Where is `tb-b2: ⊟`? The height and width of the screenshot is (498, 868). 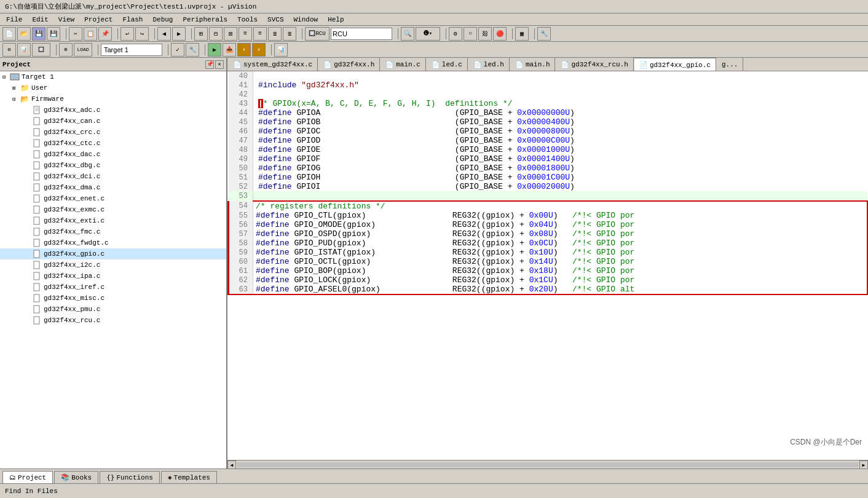
tb-b2: ⊟ is located at coordinates (216, 34).